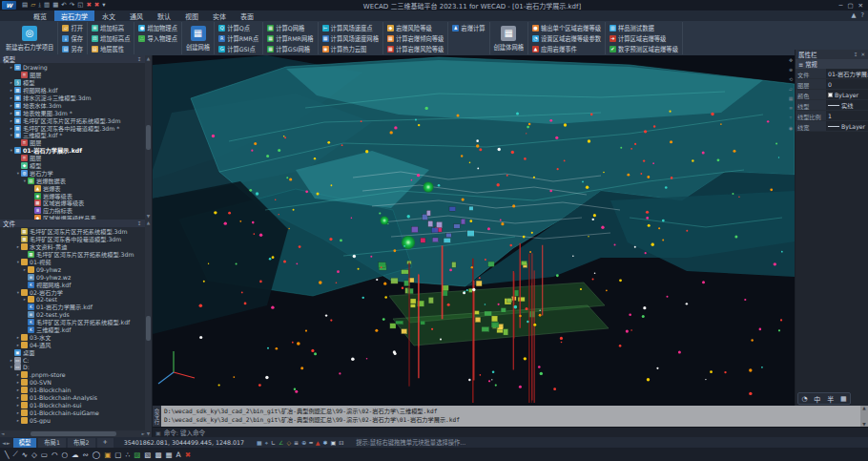 The height and width of the screenshot is (461, 868). What do you see at coordinates (72, 38) in the screenshot?
I see `save-button: ⤓保存` at bounding box center [72, 38].